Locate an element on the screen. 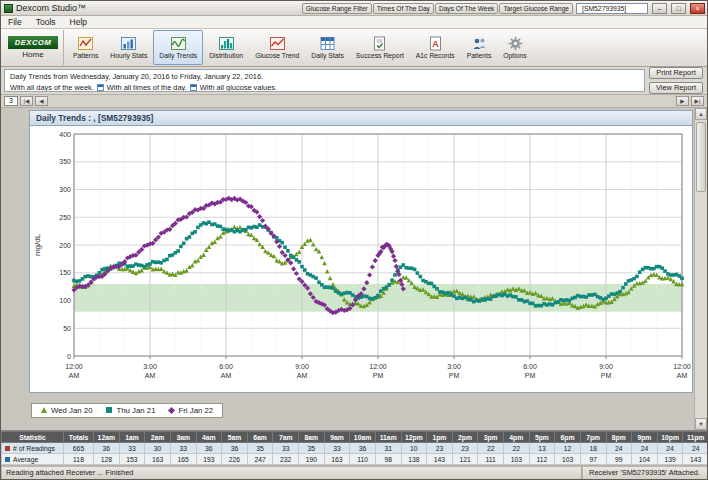 This screenshot has height=480, width=708. prev-page-button: ◀ is located at coordinates (42, 101).